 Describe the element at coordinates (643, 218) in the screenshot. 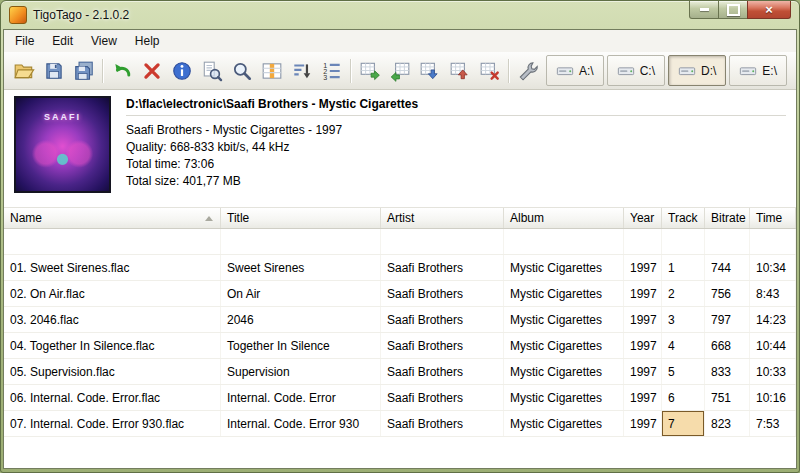

I see `column-header-year: Year` at that location.